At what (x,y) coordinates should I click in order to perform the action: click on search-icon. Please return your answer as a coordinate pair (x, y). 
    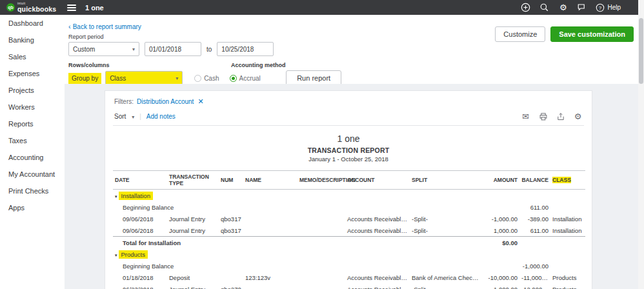
    Looking at the image, I should click on (545, 8).